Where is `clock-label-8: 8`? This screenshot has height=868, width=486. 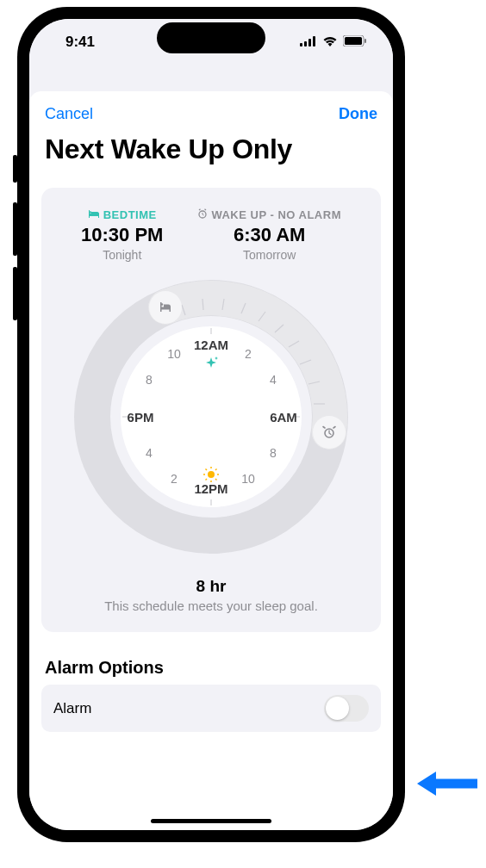 clock-label-8: 8 is located at coordinates (273, 453).